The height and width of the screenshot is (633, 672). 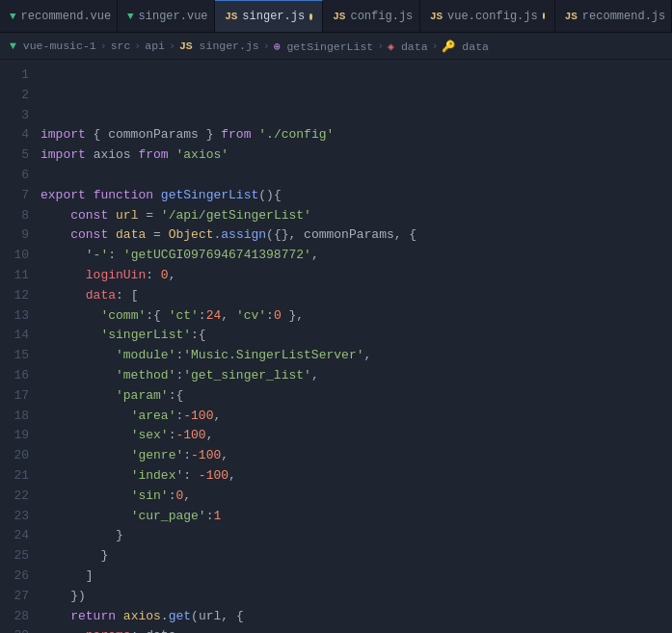 I want to click on token-plain: }, so click(x=210, y=135).